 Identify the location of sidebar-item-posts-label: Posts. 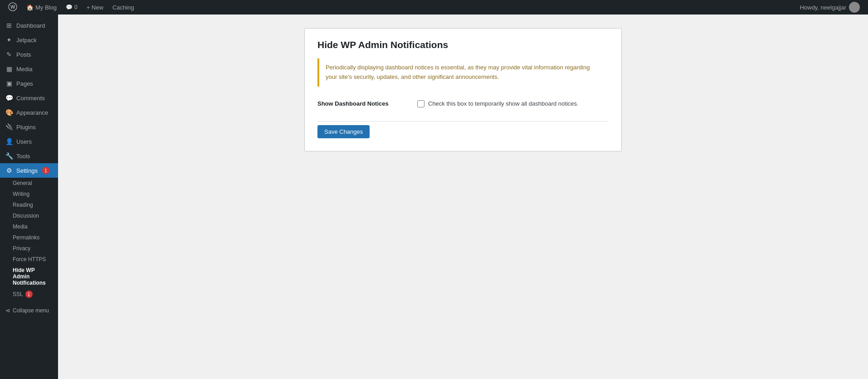
(24, 54).